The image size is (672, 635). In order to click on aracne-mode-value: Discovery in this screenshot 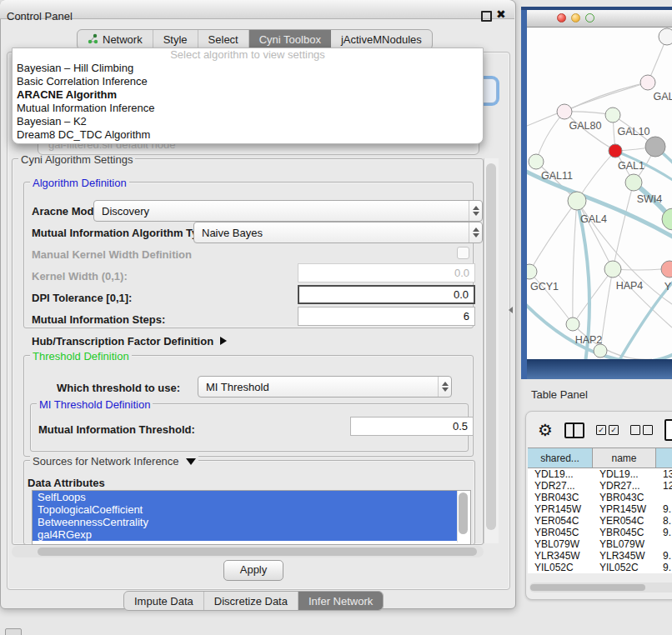, I will do `click(125, 212)`.